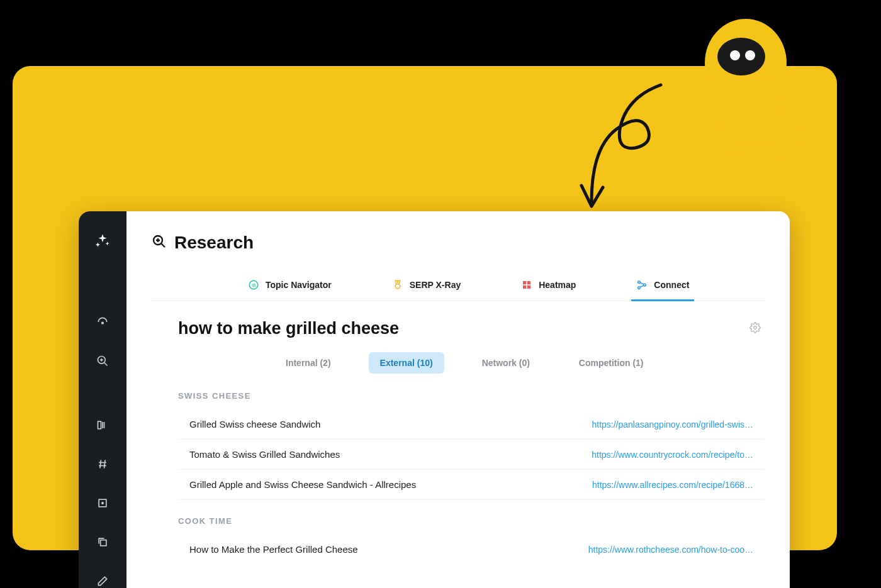 The height and width of the screenshot is (588, 881). What do you see at coordinates (471, 521) in the screenshot?
I see `group-header: COOK TIME` at bounding box center [471, 521].